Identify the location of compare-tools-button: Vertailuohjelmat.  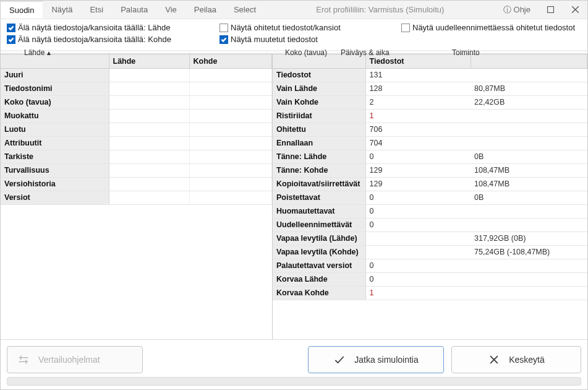
(75, 360).